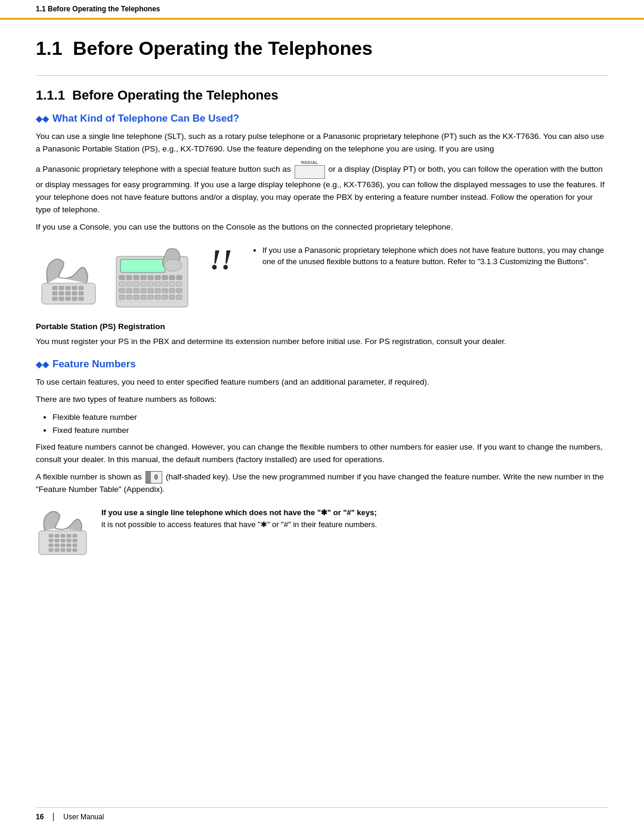 The image size is (644, 833). Describe the element at coordinates (322, 95) in the screenshot. I see `section-title: 1.1.1 Before Operating the Telephones` at that location.